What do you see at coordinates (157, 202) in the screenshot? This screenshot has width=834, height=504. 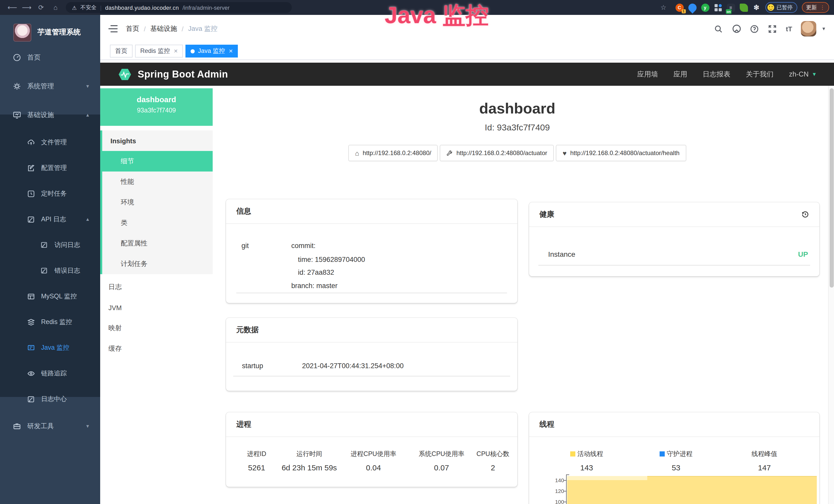 I see `sba-side-item-environment: 环境` at bounding box center [157, 202].